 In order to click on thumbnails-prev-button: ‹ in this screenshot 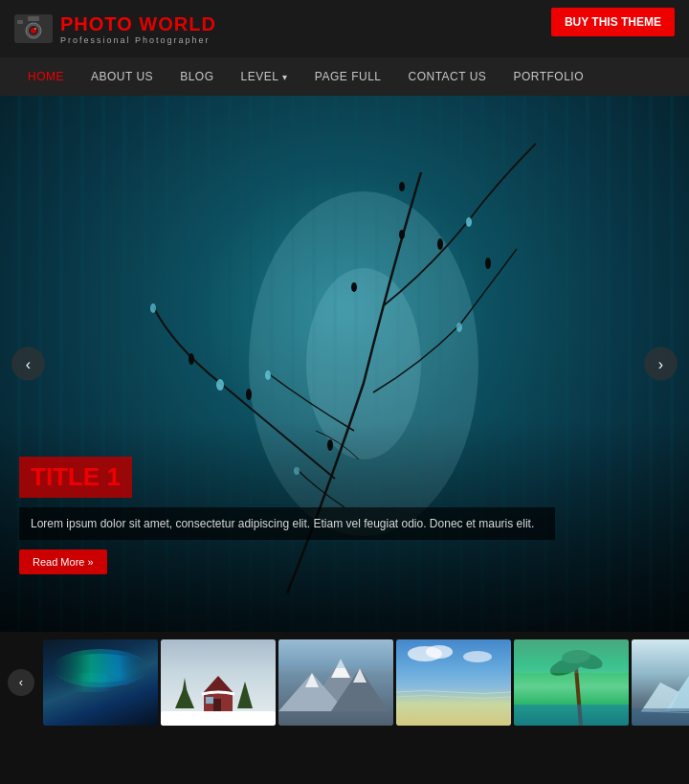, I will do `click(21, 683)`.